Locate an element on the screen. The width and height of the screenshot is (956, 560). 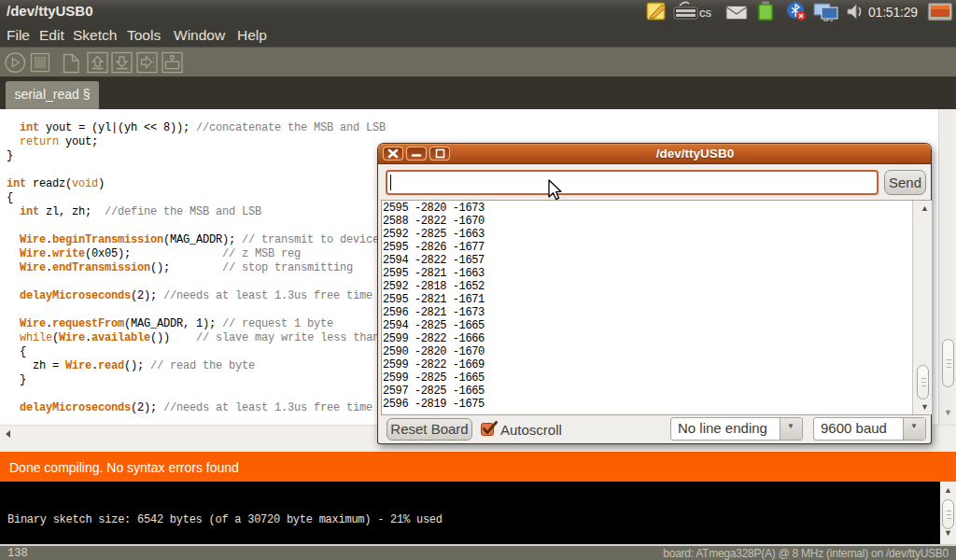
svg-text: cs is located at coordinates (706, 13).